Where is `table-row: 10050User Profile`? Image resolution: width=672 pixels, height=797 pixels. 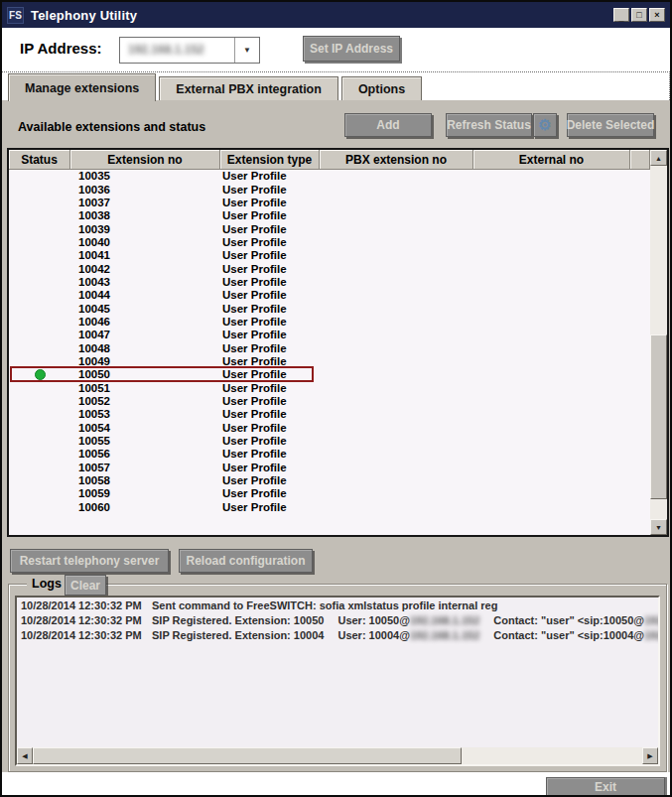
table-row: 10050User Profile is located at coordinates (330, 375).